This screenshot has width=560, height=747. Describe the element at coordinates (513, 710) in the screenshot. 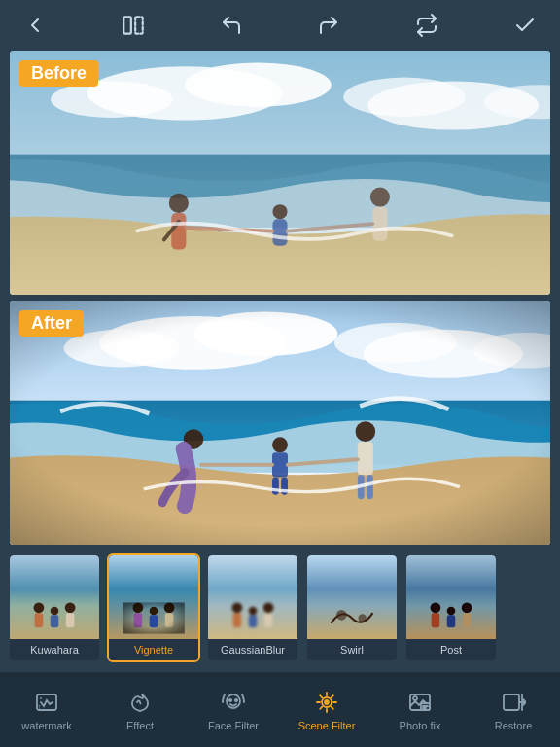

I see `nav-restore: Restore` at that location.